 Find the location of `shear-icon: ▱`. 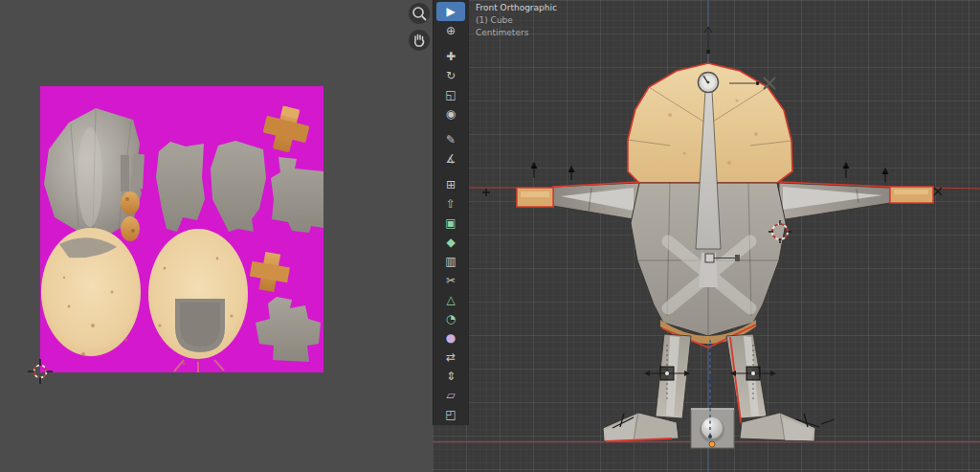

shear-icon: ▱ is located at coordinates (451, 395).